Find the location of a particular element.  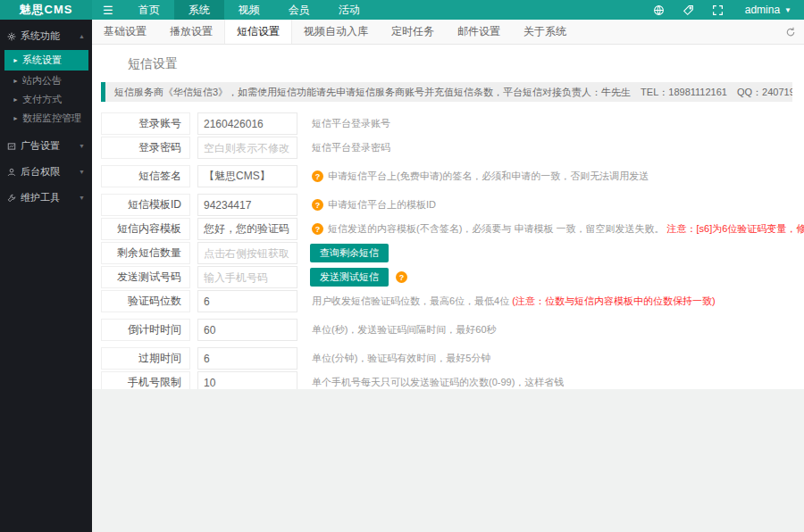

tab-video-import: 视频自动入库 is located at coordinates (336, 32).